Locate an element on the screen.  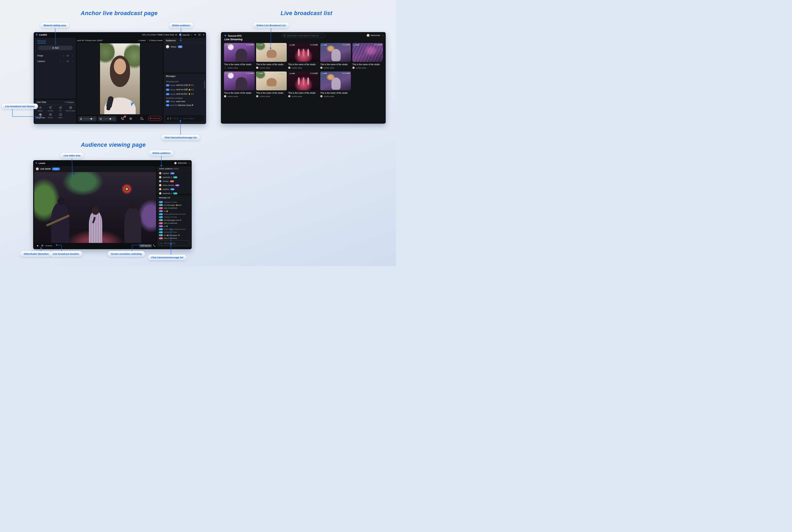
tool-record: Record is located at coordinates (50, 116).